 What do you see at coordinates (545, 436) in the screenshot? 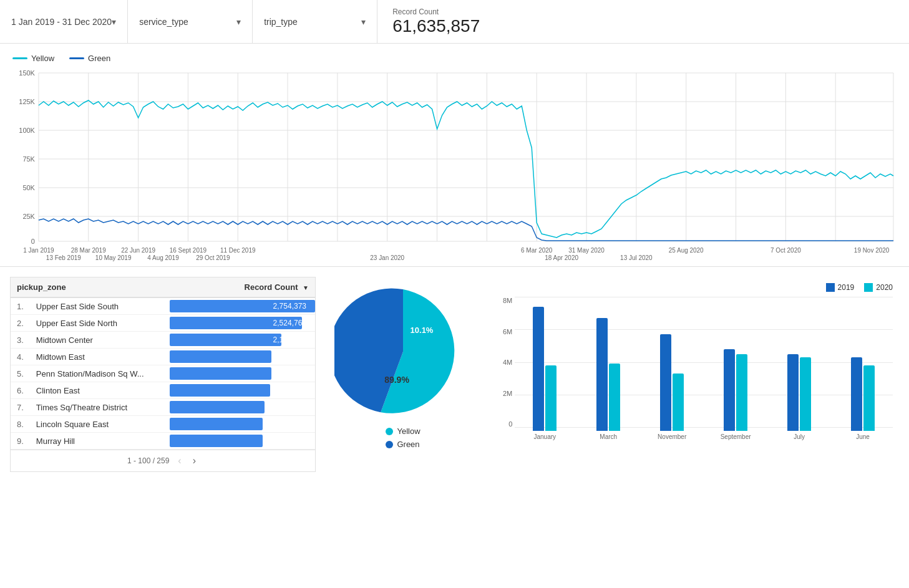
I see `bar-group-label: January` at bounding box center [545, 436].